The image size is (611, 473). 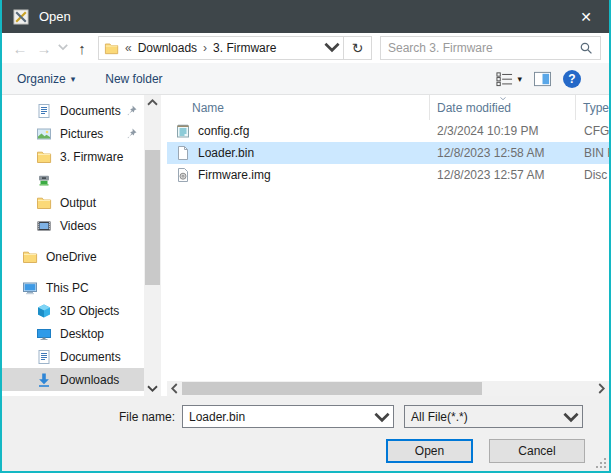 I want to click on up-button: ↑, so click(x=82, y=48).